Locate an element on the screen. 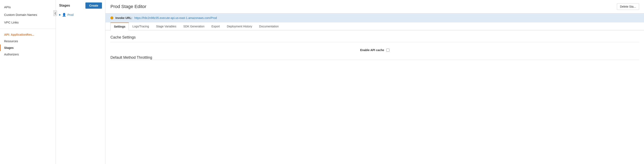  throttling-divider is located at coordinates (375, 60).